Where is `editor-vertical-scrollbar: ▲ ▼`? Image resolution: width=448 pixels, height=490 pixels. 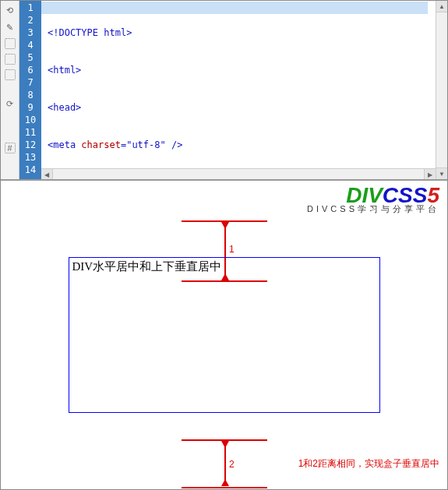 editor-vertical-scrollbar: ▲ ▼ is located at coordinates (441, 90).